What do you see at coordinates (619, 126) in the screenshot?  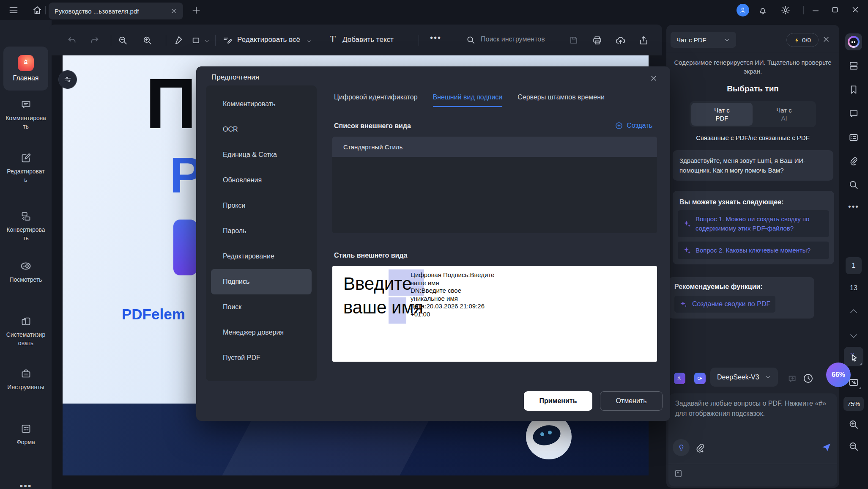 I see `plus-circle-icon` at bounding box center [619, 126].